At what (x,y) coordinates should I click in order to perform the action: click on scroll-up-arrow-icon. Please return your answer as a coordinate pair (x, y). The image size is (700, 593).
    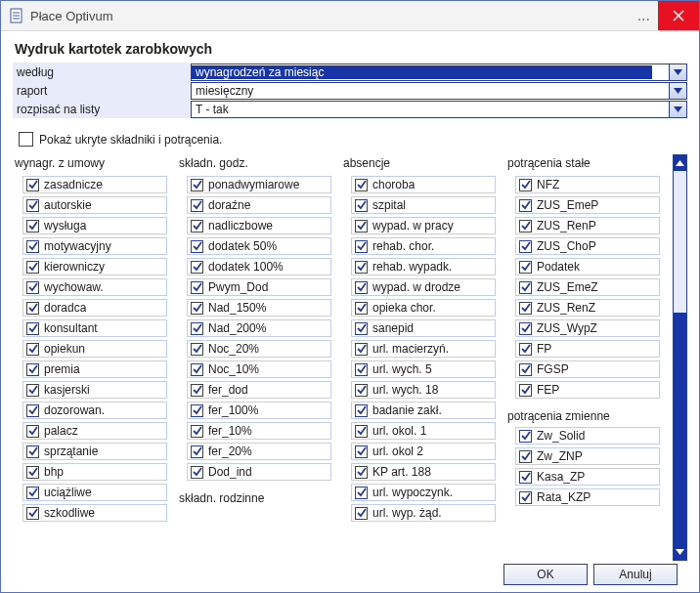
    Looking at the image, I should click on (680, 163).